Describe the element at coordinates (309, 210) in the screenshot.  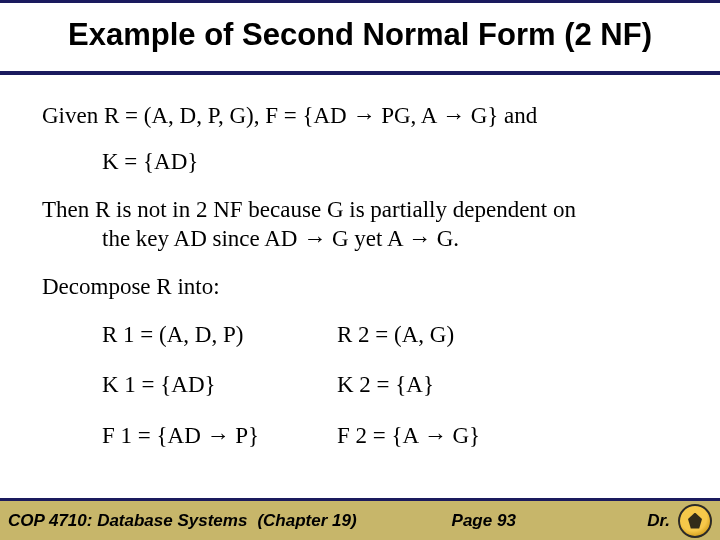
I see `then-line-1: Then R is not in 2 NF because G is parti…` at that location.